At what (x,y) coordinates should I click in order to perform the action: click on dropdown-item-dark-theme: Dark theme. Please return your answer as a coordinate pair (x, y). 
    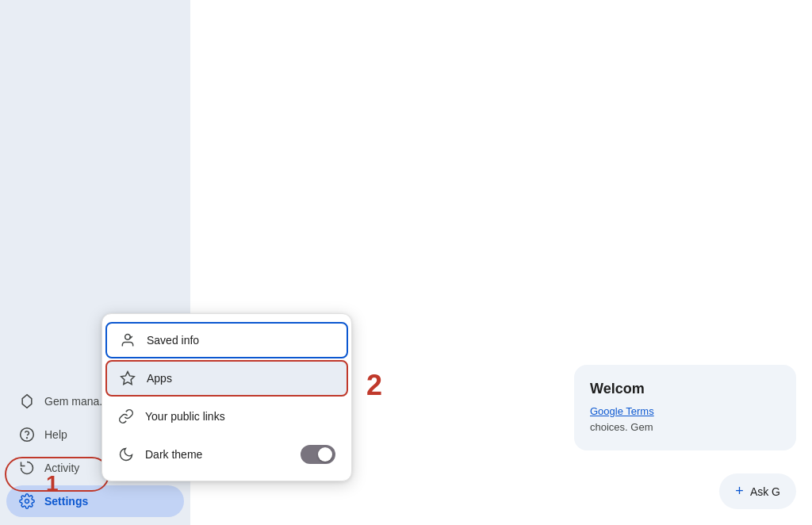
    Looking at the image, I should click on (227, 454).